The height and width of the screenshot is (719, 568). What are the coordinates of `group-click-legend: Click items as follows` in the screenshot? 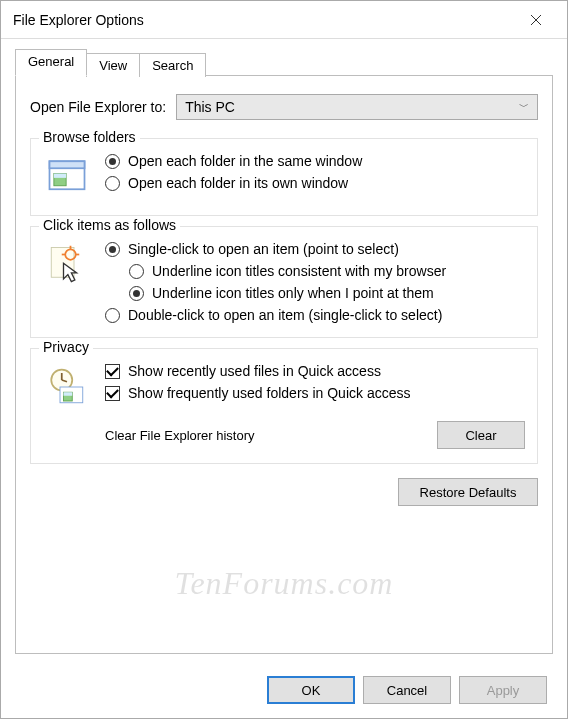 It's located at (110, 225).